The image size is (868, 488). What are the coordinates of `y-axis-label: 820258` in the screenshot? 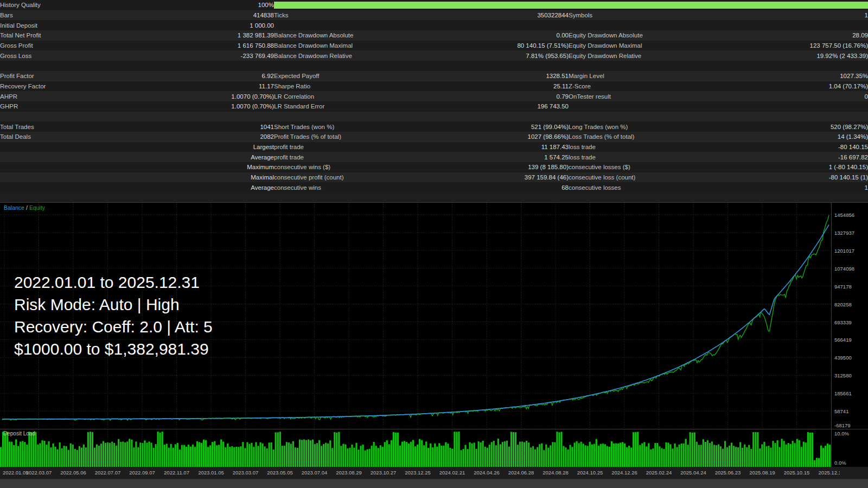 It's located at (843, 304).